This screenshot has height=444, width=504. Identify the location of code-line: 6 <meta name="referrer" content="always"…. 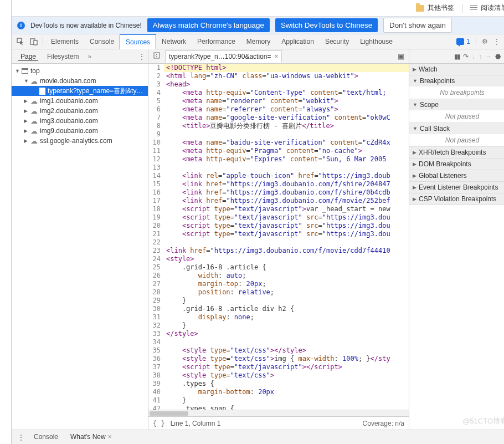
(279, 110).